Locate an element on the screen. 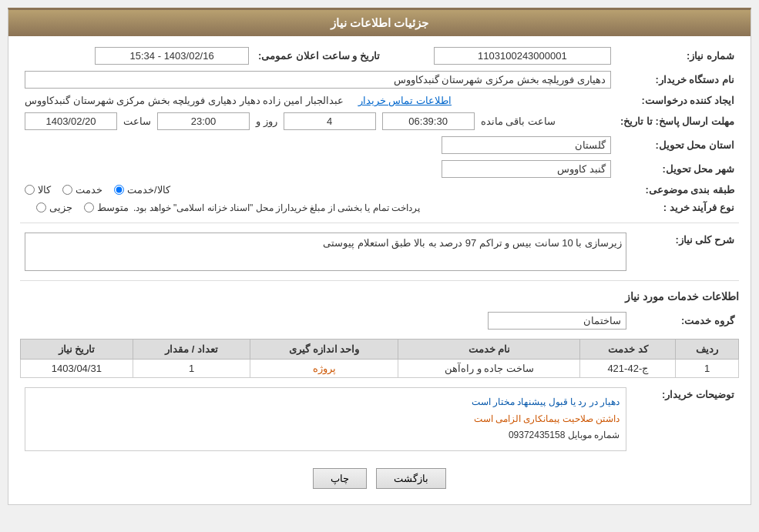 This screenshot has height=532, width=759. deadline-time-value: 23:00 is located at coordinates (203, 122).